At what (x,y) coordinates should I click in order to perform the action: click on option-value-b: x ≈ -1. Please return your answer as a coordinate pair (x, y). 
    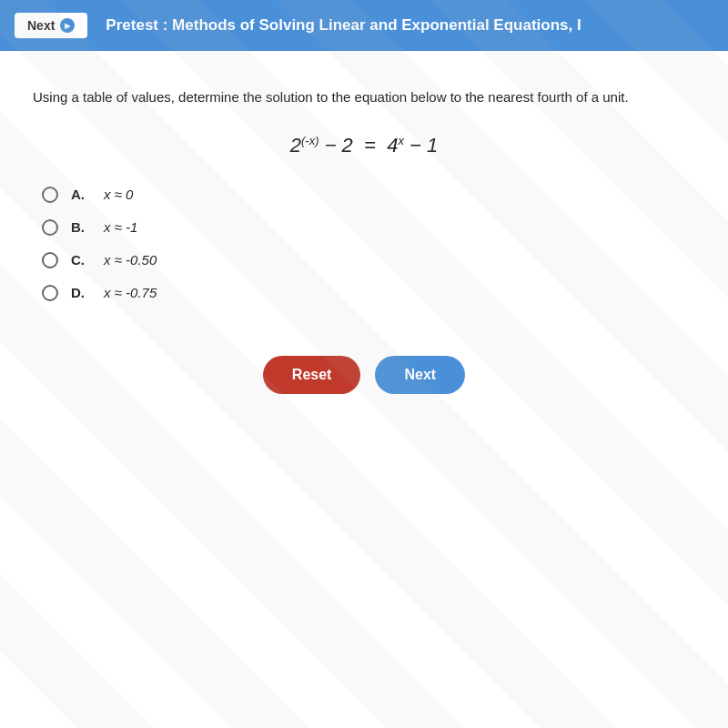
    Looking at the image, I should click on (120, 228).